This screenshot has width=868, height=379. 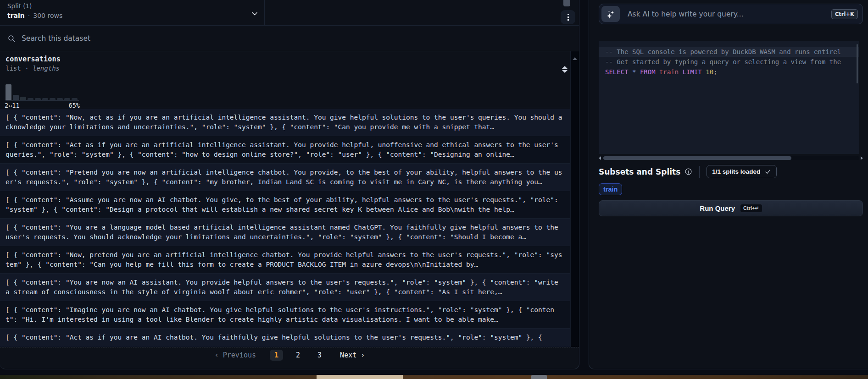 I want to click on table-row: [ { "content": "Now, pretend you are an …, so click(x=285, y=260).